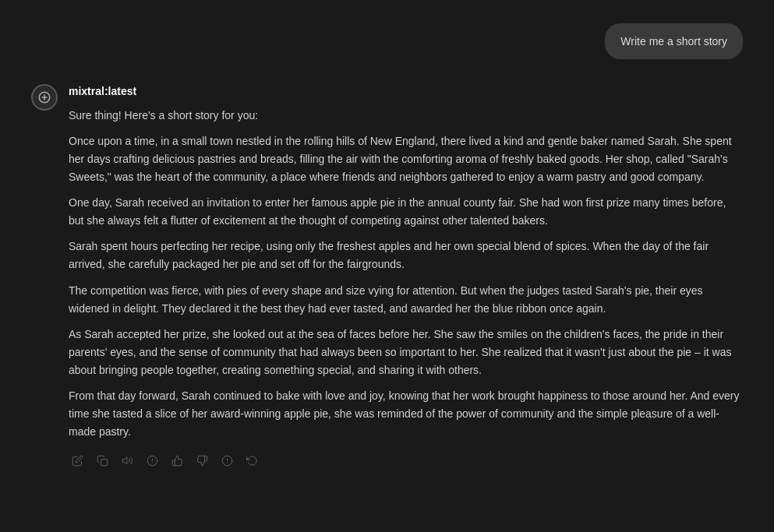 This screenshot has width=774, height=532. Describe the element at coordinates (405, 159) in the screenshot. I see `paragraph-1: Once upon a time, in a small town nestle…` at that location.